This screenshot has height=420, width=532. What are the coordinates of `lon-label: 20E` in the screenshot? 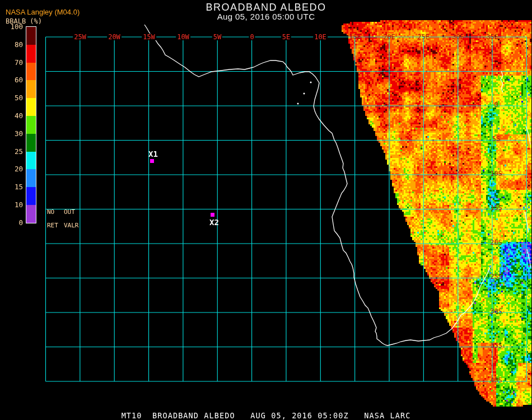 It's located at (389, 37).